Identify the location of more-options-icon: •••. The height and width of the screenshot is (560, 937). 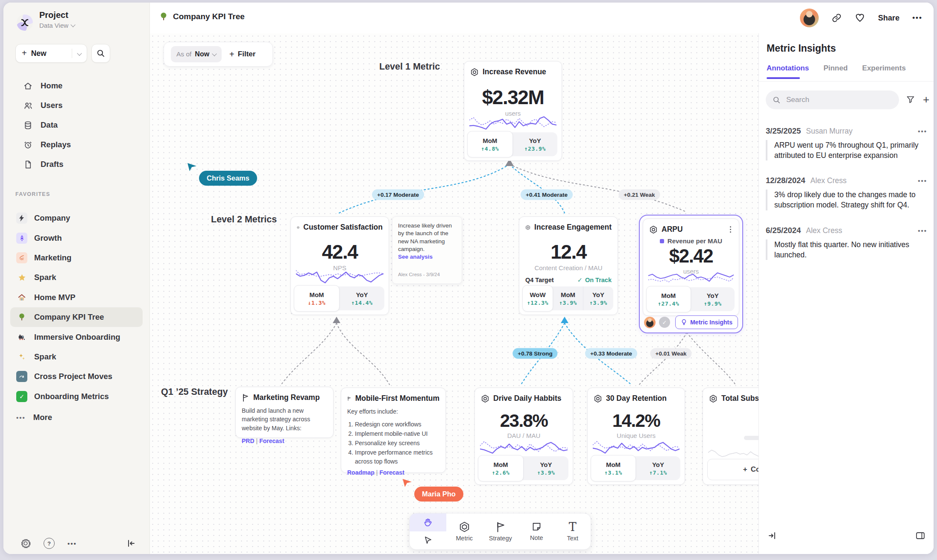
(72, 544).